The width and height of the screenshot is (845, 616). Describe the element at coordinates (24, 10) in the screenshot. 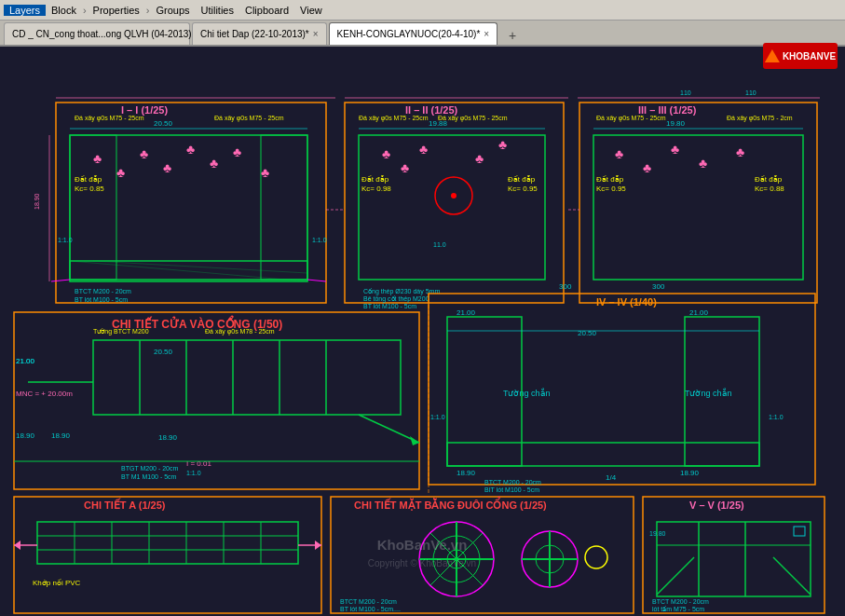

I see `menu-layers: Layers` at that location.